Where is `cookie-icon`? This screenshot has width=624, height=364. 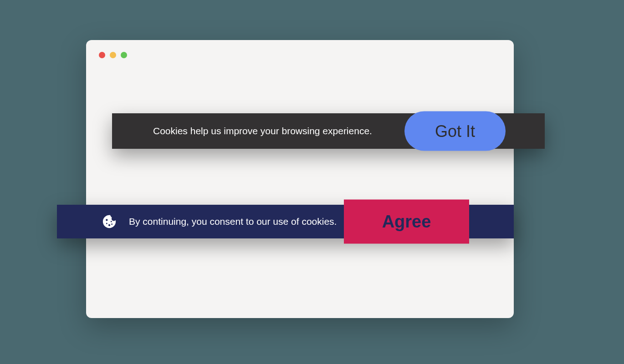
cookie-icon is located at coordinates (109, 222).